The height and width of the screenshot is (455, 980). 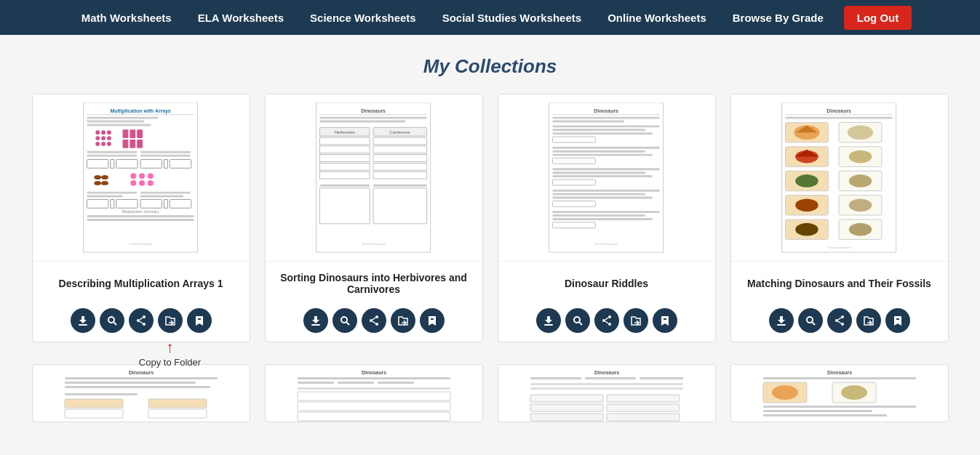 What do you see at coordinates (141, 212) in the screenshot?
I see `svg-text: Multiplication Summary` at bounding box center [141, 212].